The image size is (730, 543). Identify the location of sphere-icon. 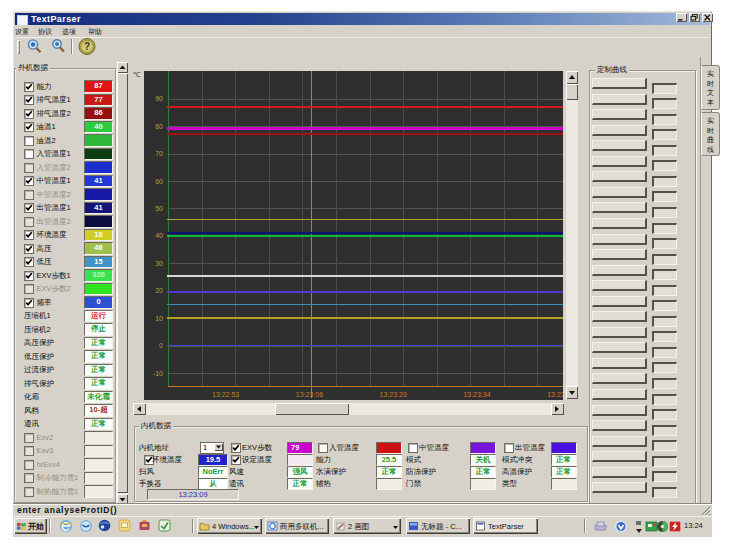
(105, 526).